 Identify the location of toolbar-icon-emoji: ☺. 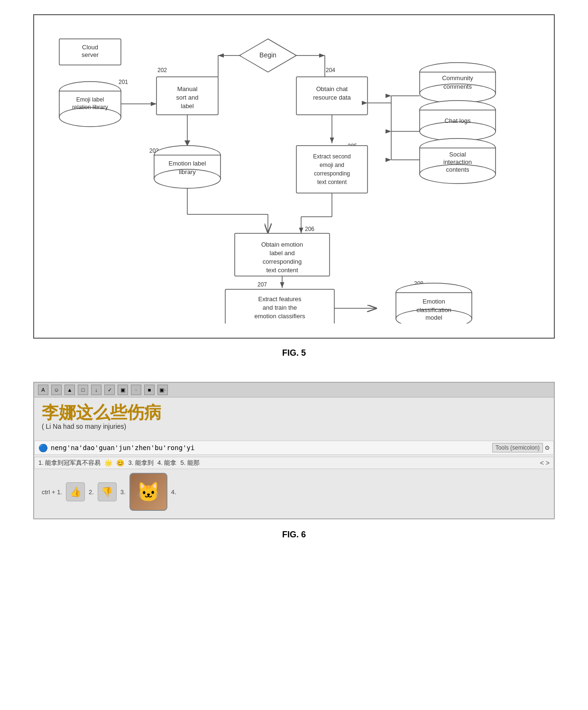
(56, 390).